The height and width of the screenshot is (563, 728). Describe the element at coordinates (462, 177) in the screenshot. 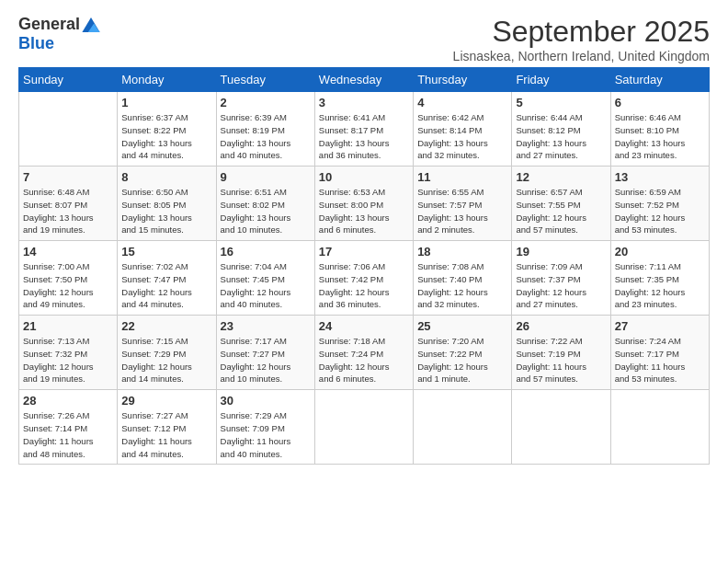

I see `day-number: 11` at that location.